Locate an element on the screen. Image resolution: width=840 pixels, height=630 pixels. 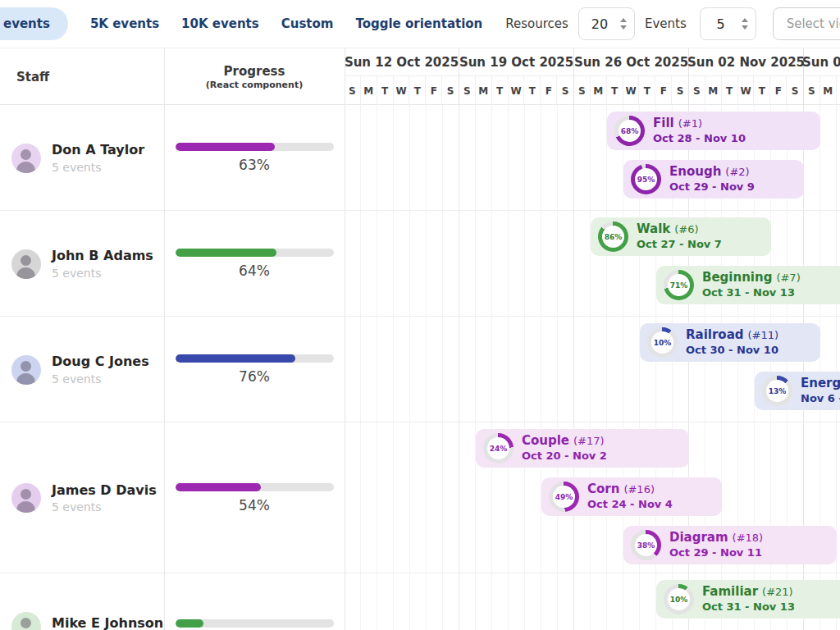
event-title-line: Corn(#16) is located at coordinates (630, 490).